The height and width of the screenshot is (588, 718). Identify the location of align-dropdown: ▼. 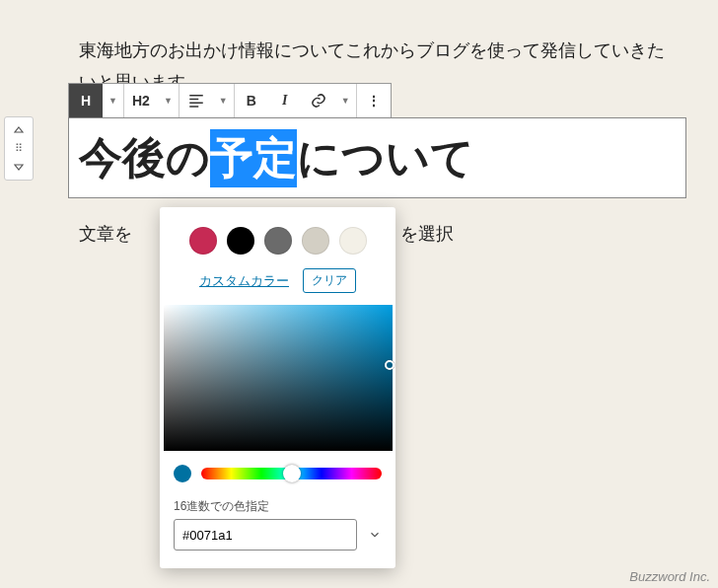
(223, 101).